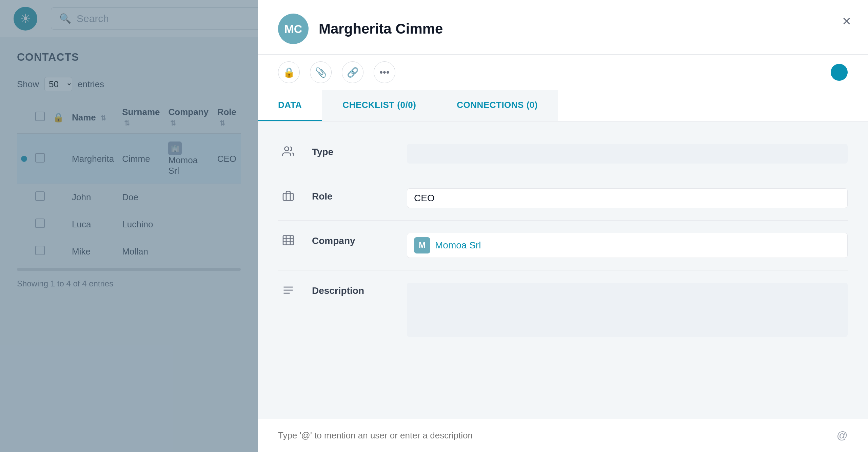 The image size is (868, 452). I want to click on role-value: CEO, so click(627, 198).